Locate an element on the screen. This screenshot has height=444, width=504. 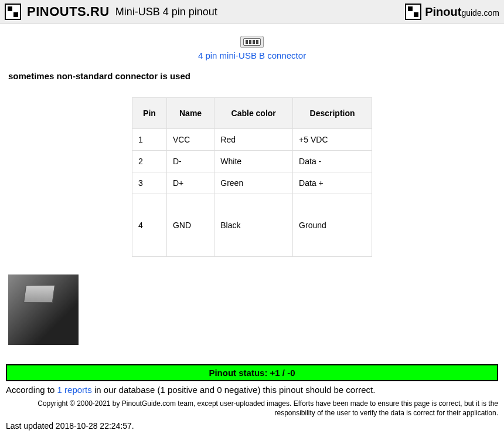
cell-description: Data - is located at coordinates (333, 162).